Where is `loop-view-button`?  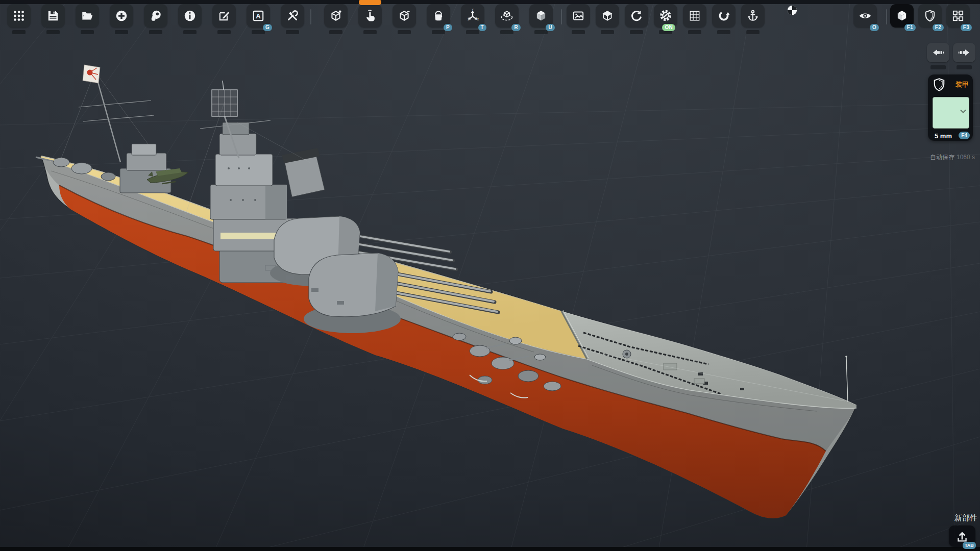 loop-view-button is located at coordinates (724, 16).